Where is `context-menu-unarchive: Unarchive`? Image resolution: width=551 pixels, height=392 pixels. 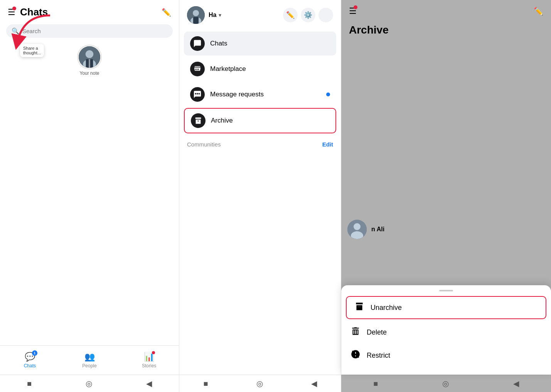
context-menu-unarchive: Unarchive is located at coordinates (446, 308).